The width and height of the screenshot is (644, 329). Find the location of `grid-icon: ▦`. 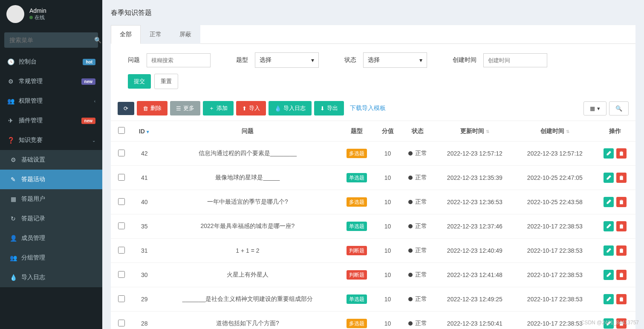

grid-icon: ▦ is located at coordinates (592, 108).